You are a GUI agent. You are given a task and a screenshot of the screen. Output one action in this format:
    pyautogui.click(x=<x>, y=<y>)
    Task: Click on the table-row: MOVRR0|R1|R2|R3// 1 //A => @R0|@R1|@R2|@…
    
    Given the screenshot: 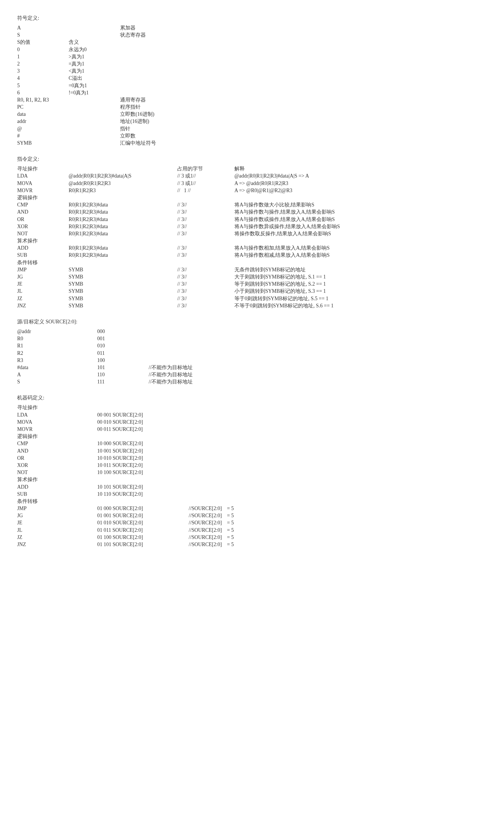 What is the action you would take?
    pyautogui.click(x=252, y=191)
    